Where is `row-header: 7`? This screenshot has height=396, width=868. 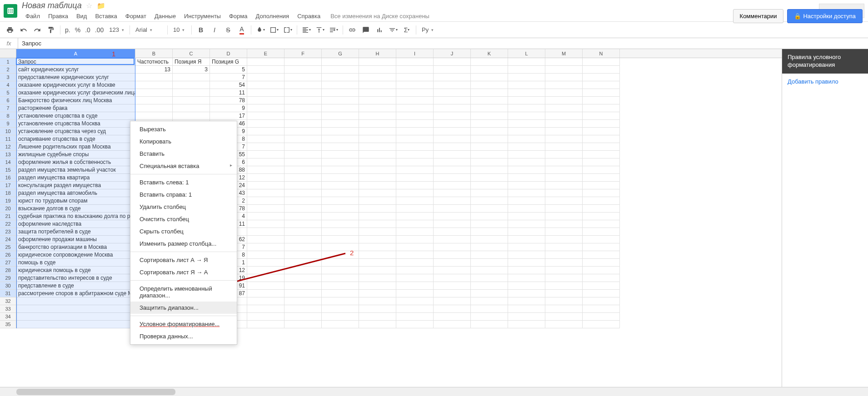 row-header: 7 is located at coordinates (8, 108).